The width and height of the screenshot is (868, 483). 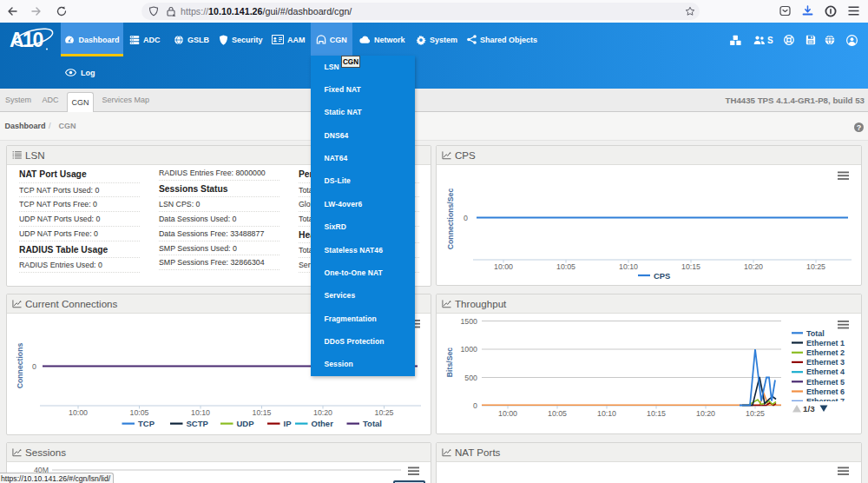 I want to click on svg-text: 1000, so click(x=469, y=349).